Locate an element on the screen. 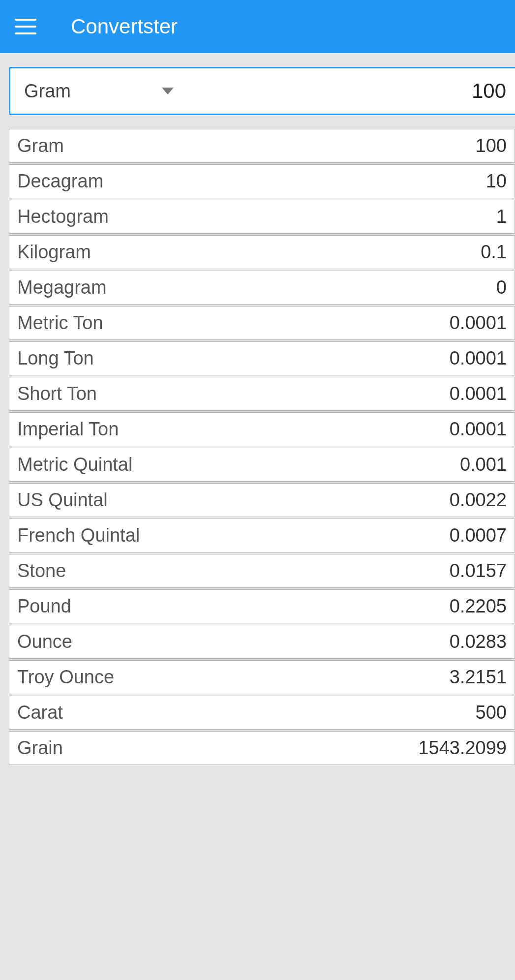 This screenshot has width=515, height=980. chevron-down-icon is located at coordinates (168, 91).